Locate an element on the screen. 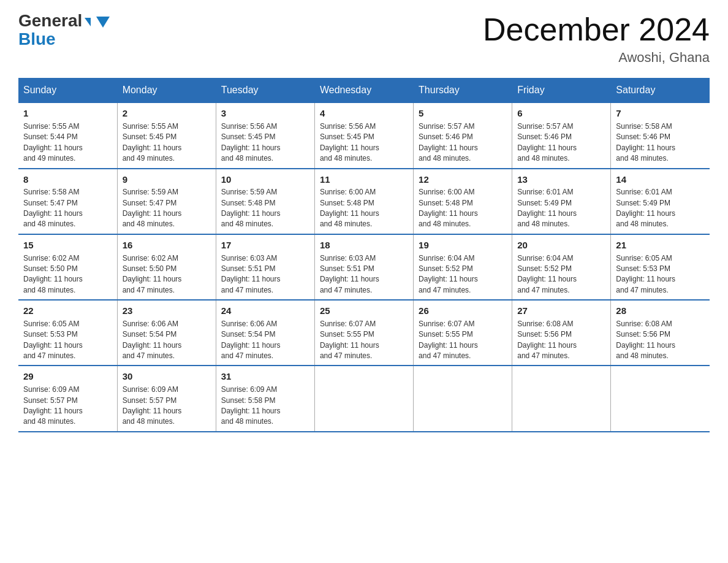  day-header-saturday: Saturday is located at coordinates (661, 91).